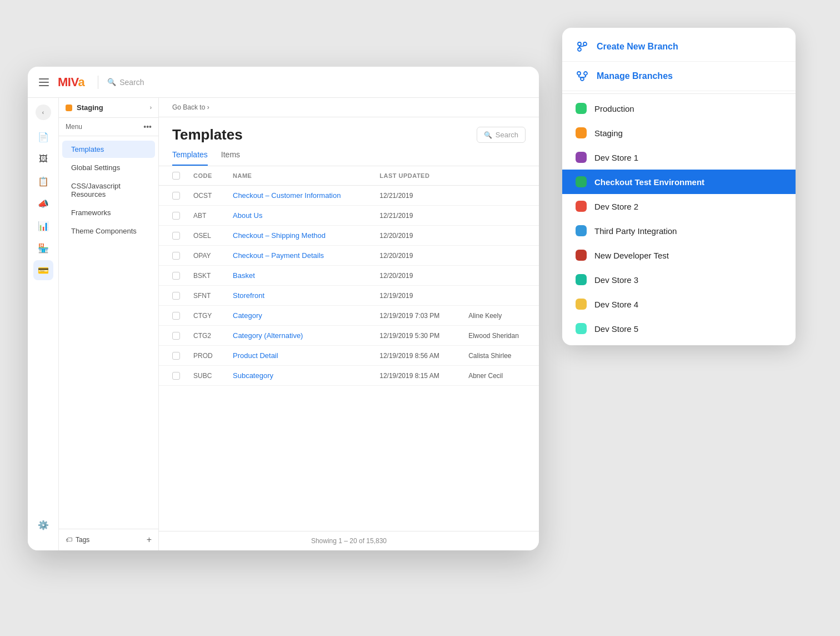 Image resolution: width=840 pixels, height=636 pixels. What do you see at coordinates (126, 82) in the screenshot?
I see `top-search: 🔍 Search` at bounding box center [126, 82].